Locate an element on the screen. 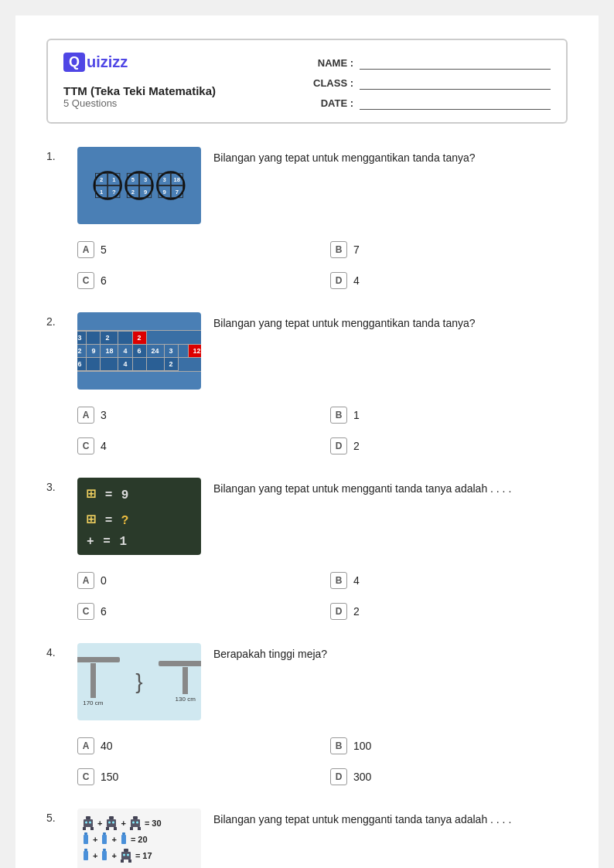 Image resolution: width=614 pixels, height=868 pixels. option-3d-letter: D is located at coordinates (339, 611).